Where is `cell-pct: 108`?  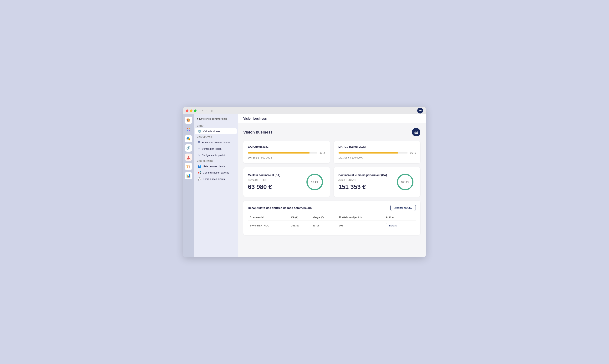 cell-pct: 108 is located at coordinates (361, 226).